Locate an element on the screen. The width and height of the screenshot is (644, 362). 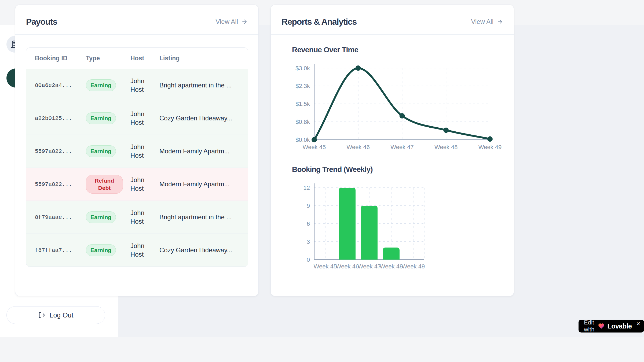
svg-text: 9 is located at coordinates (308, 206).